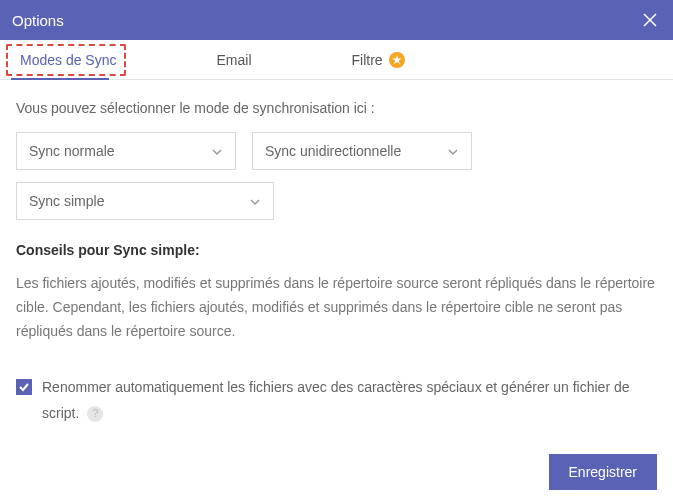  What do you see at coordinates (336, 151) in the screenshot?
I see `select-row-1: Sync normale Sync unidirectionnelle` at bounding box center [336, 151].